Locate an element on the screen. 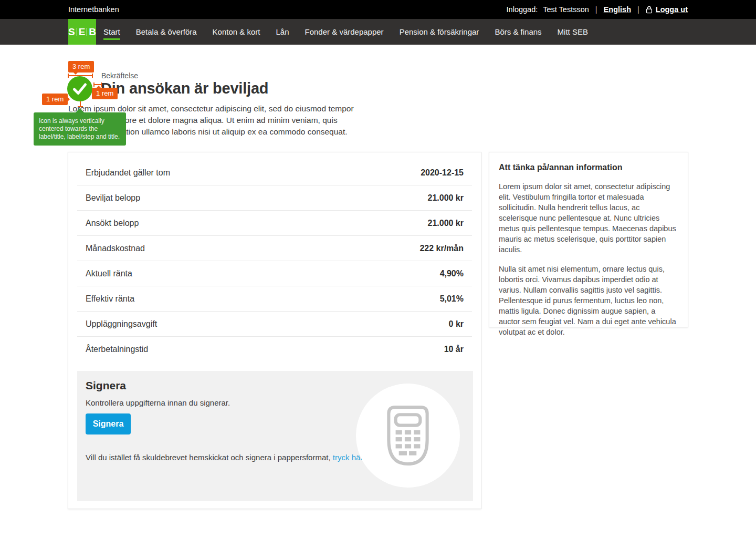 This screenshot has height=538, width=756. logout-link-label: Logga ut is located at coordinates (672, 9).